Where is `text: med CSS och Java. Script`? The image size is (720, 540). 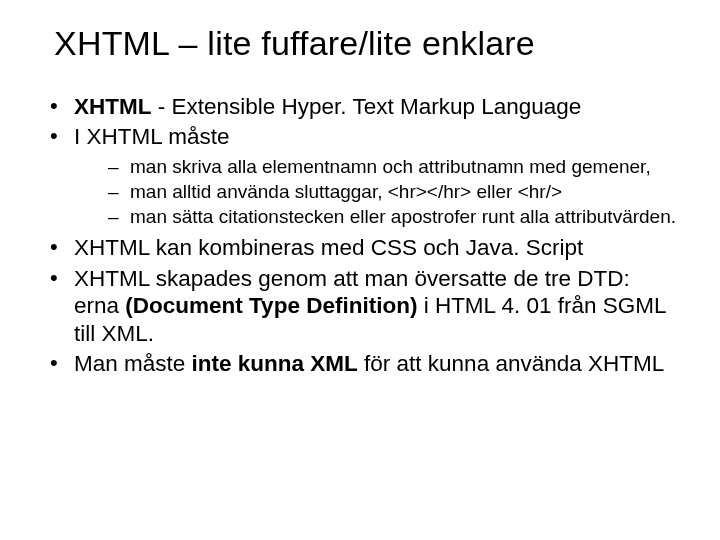
text: med CSS och Java. Script is located at coordinates (450, 248).